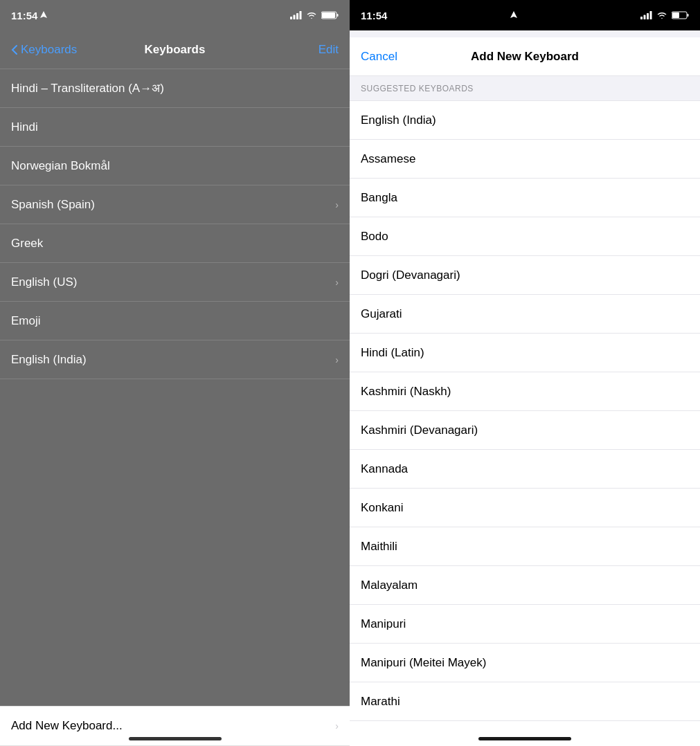  I want to click on list-item: English (India), so click(525, 120).